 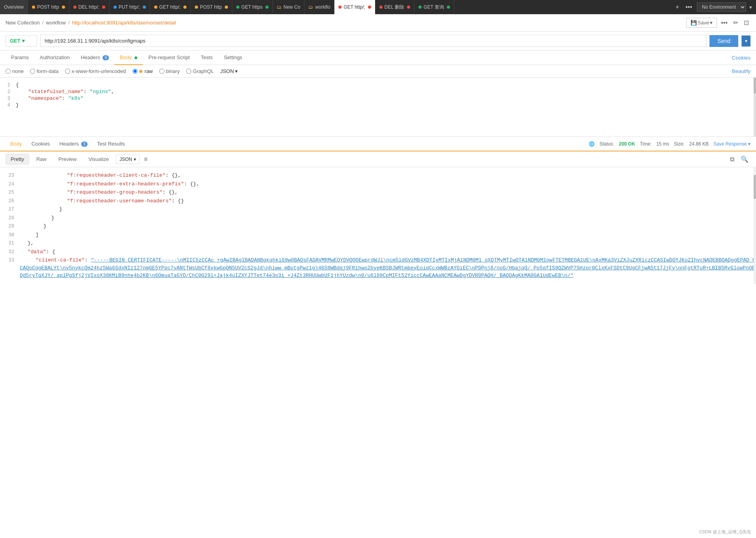 What do you see at coordinates (394, 7) in the screenshot?
I see `tab-del2-label: DEL 删除` at bounding box center [394, 7].